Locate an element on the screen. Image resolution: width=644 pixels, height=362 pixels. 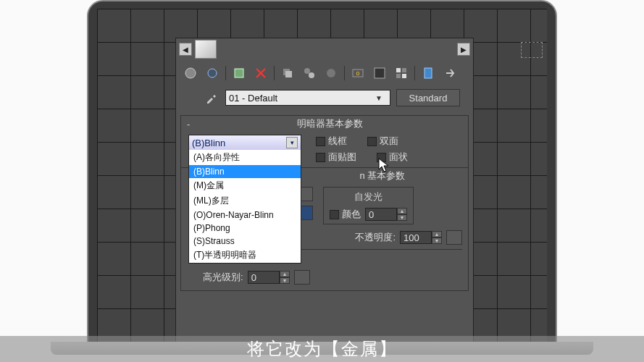
next-swatch-button: ▶ is located at coordinates (464, 49).